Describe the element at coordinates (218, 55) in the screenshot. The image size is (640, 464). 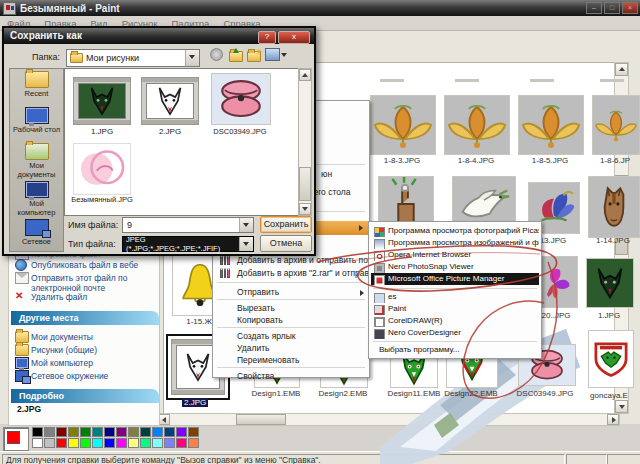
I see `back-button` at that location.